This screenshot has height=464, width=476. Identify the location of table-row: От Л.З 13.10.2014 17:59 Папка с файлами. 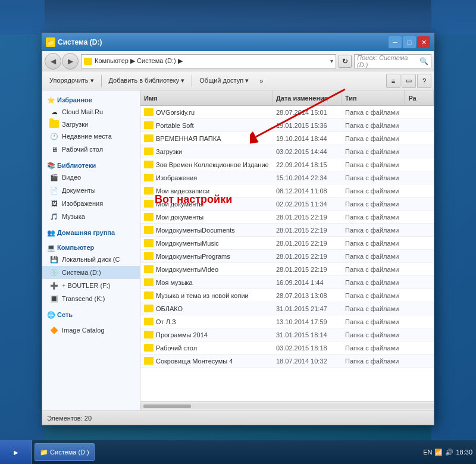
(287, 322).